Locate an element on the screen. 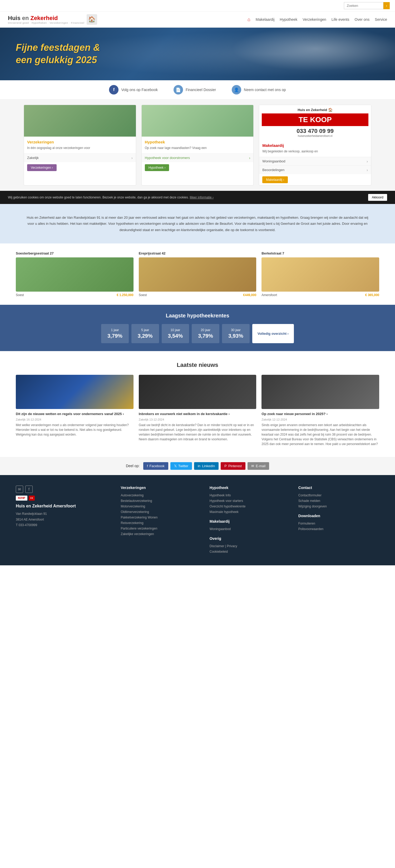  cookie-accept-btn: Akkoord is located at coordinates (377, 197).